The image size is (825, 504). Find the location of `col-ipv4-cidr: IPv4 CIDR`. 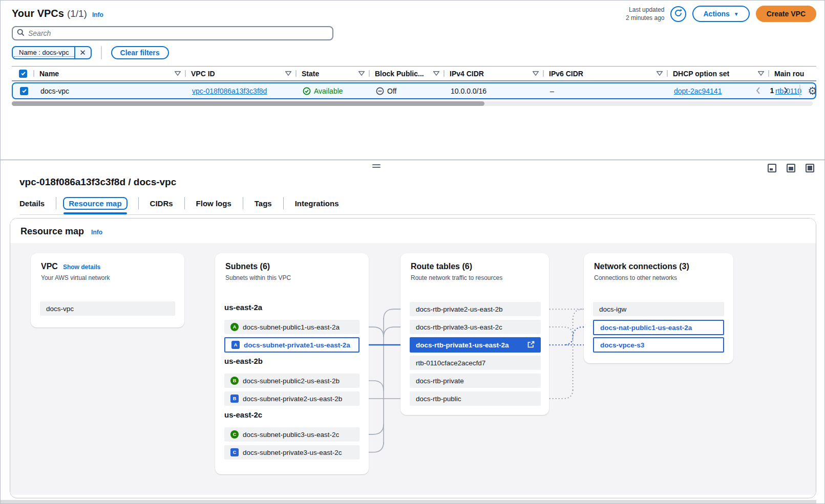

col-ipv4-cidr: IPv4 CIDR is located at coordinates (467, 74).